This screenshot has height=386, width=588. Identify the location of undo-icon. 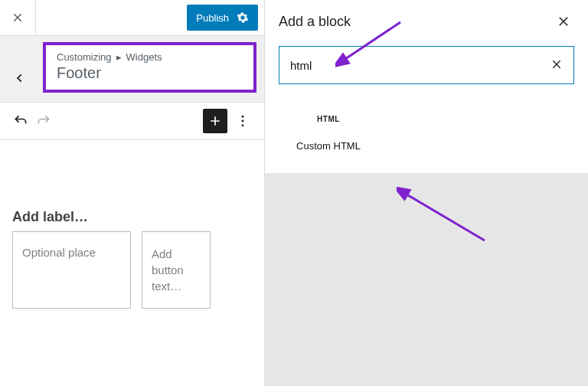
(21, 121).